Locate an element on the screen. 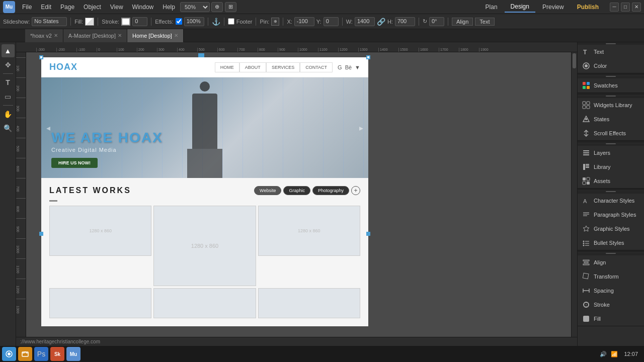 This screenshot has width=644, height=362. selection-handle-tr is located at coordinates (368, 57).